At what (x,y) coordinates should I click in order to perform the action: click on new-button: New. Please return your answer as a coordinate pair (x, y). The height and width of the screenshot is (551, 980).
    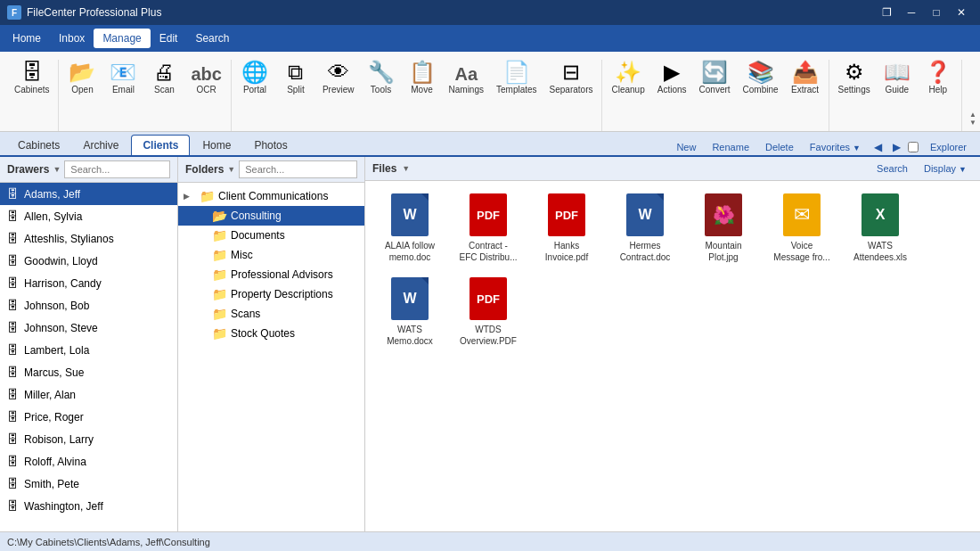
    Looking at the image, I should click on (686, 147).